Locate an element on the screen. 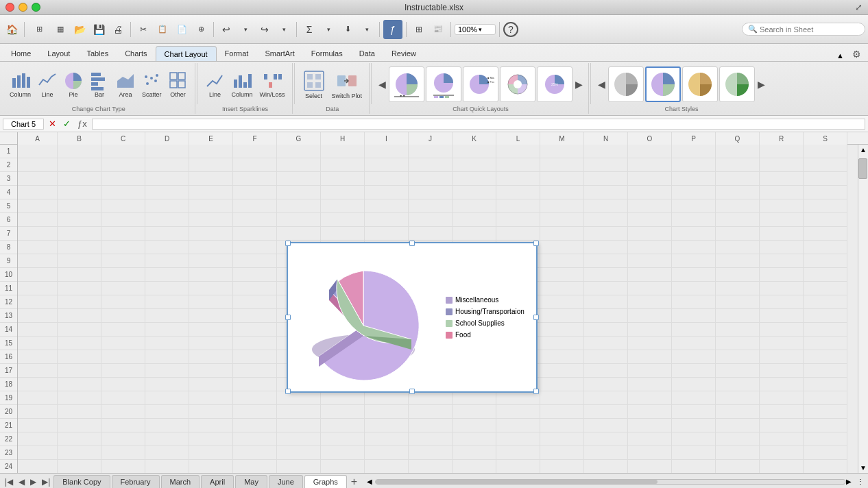 Image resolution: width=868 pixels, height=488 pixels. cell-N20 is located at coordinates (606, 412).